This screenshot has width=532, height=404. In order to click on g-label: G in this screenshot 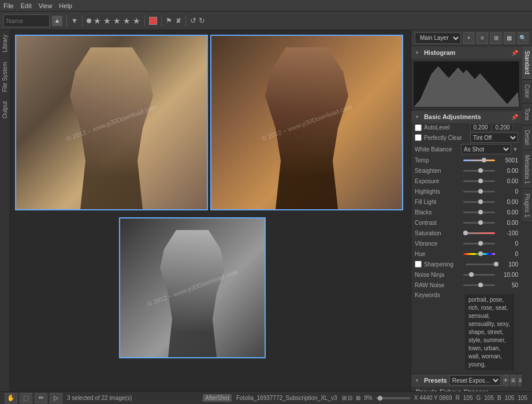, I will do `click(478, 398)`.